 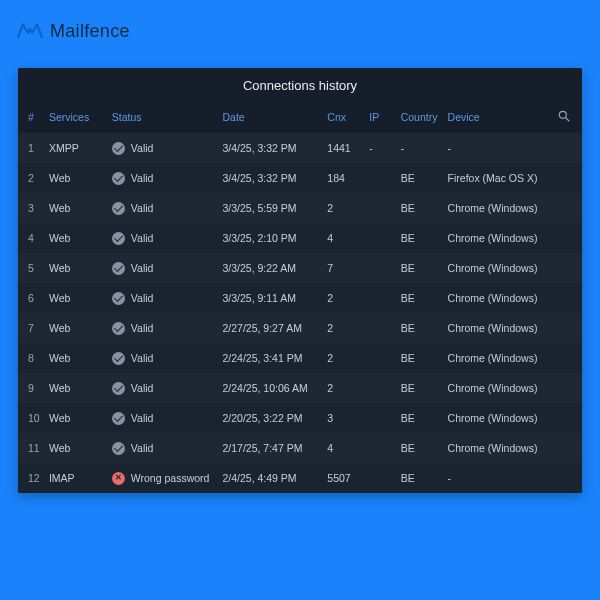 What do you see at coordinates (300, 448) in the screenshot?
I see `table-row: 11WebValid2/17/25, 7:47 PM4BEChrome (Win…` at bounding box center [300, 448].